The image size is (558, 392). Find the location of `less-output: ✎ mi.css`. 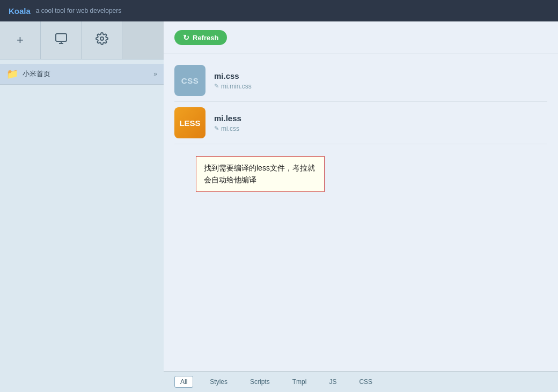

less-output: ✎ mi.css is located at coordinates (227, 129).